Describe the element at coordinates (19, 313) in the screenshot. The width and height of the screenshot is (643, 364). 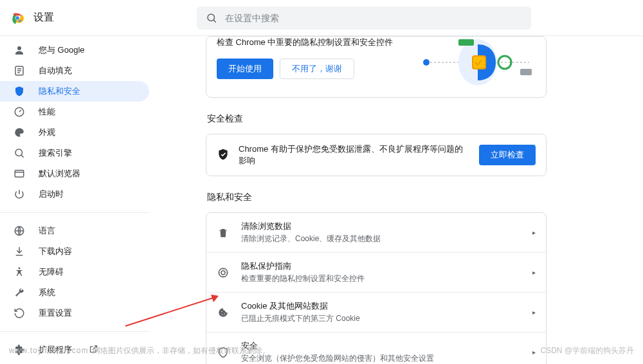
I see `reset-icon` at that location.